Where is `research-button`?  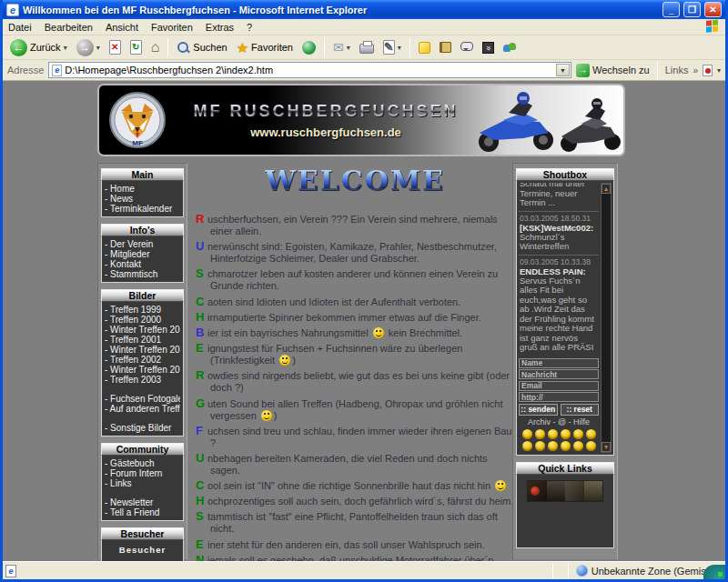 research-button is located at coordinates (446, 47).